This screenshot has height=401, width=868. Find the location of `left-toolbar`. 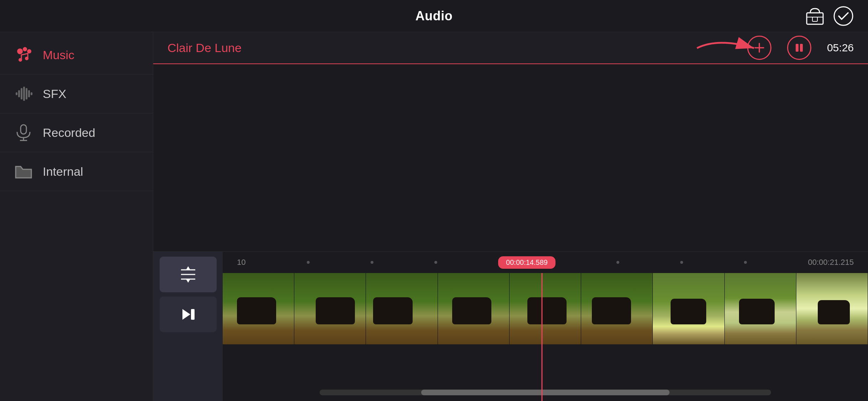

left-toolbar is located at coordinates (188, 327).